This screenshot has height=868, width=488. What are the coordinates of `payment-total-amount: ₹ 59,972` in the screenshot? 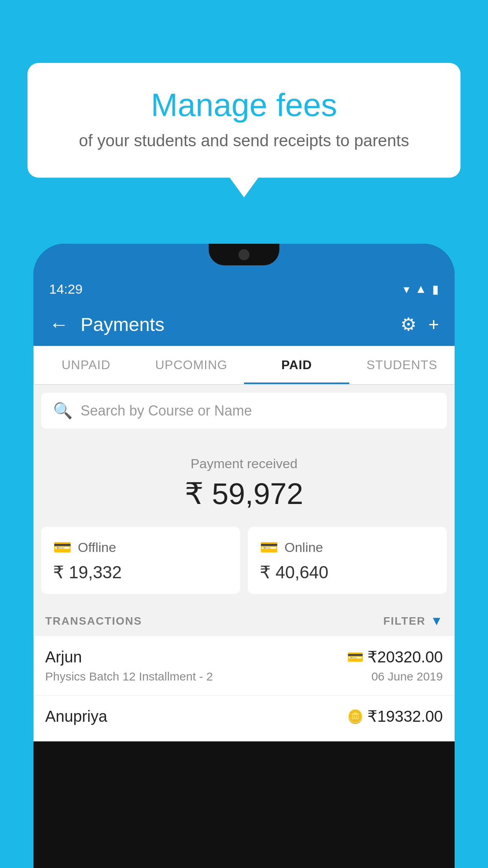 It's located at (244, 494).